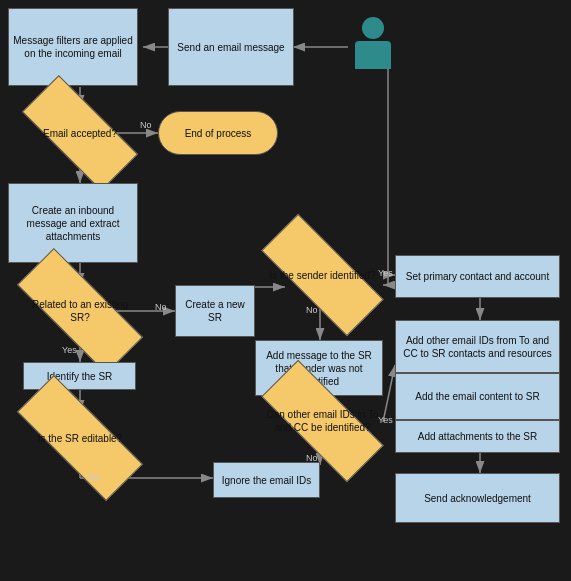 Image resolution: width=571 pixels, height=581 pixels. What do you see at coordinates (478, 498) in the screenshot?
I see `send-acknowledgement-box: Send acknowledgement` at bounding box center [478, 498].